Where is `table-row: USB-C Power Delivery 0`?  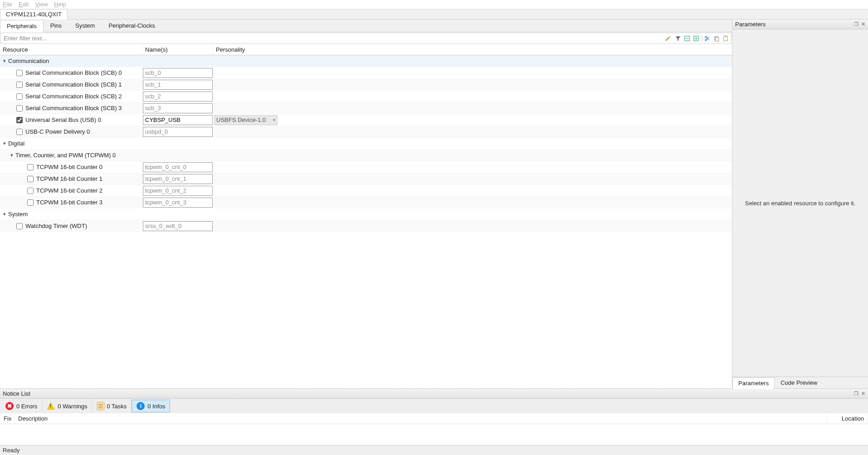
table-row: USB-C Power Delivery 0 is located at coordinates (366, 132).